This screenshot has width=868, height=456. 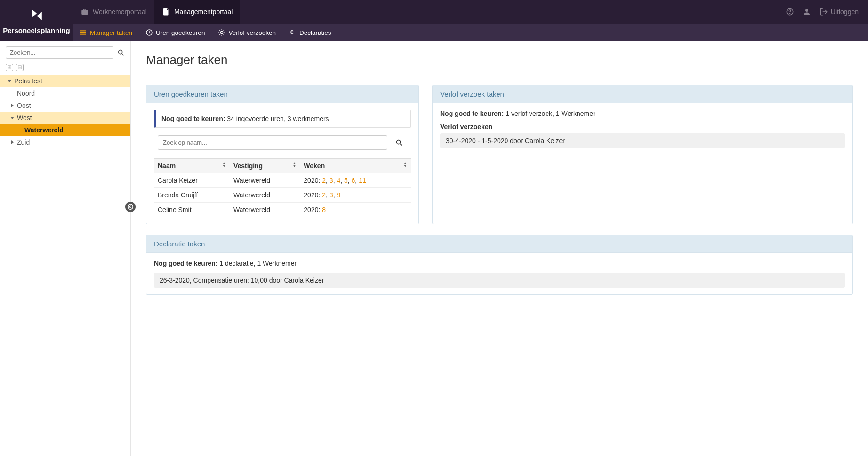 I want to click on decl-notice: Nog goed te keuren: 1 declaratie, 1 Werk…, so click(x=499, y=263).